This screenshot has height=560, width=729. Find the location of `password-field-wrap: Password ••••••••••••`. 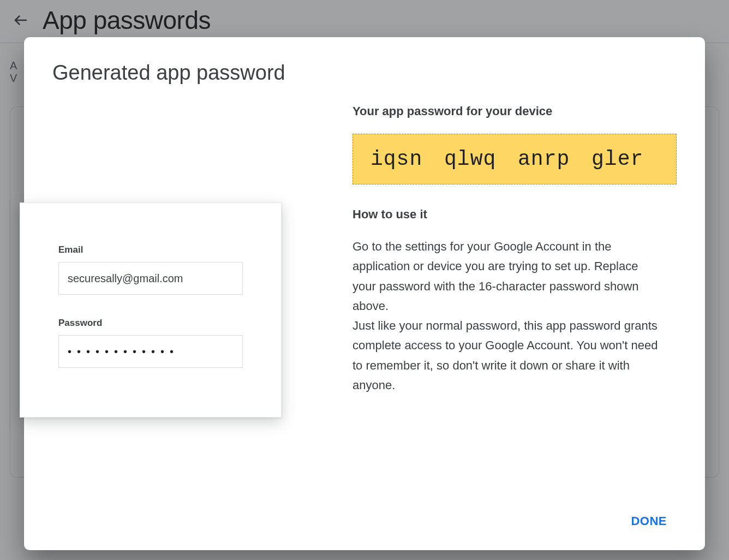

password-field-wrap: Password •••••••••••• is located at coordinates (151, 343).